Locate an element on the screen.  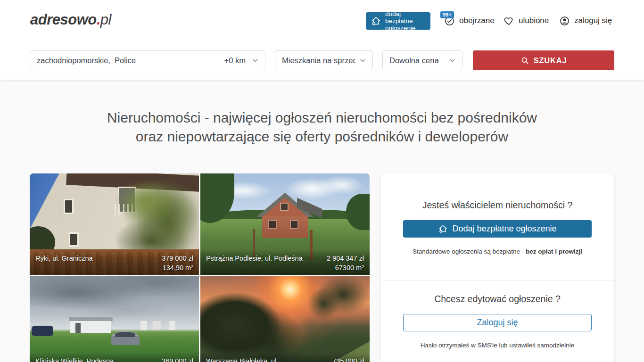
listing-card-4: Warszawa Białołęka, ul. 735 000 zł is located at coordinates (285, 319).